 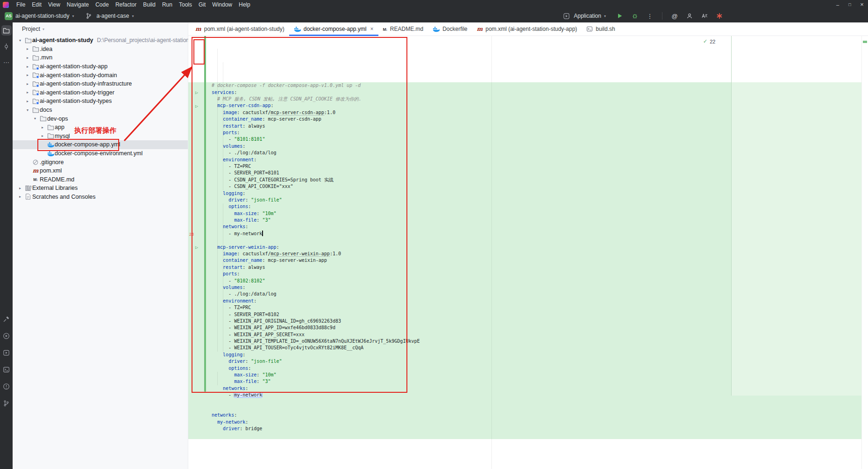 What do you see at coordinates (100, 40) in the screenshot?
I see `tree-item-ai-agent-station-study: ▾ai-agent-station-studyD:\Personal_proje…` at bounding box center [100, 40].